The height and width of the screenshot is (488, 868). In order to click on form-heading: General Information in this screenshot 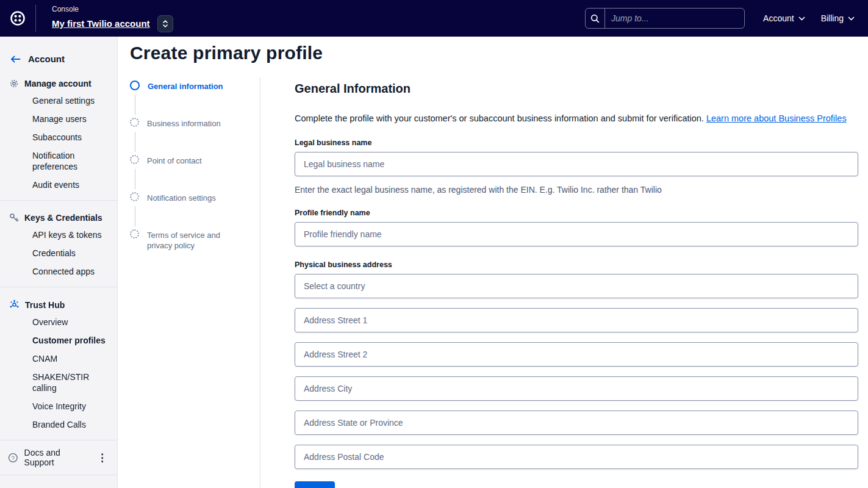, I will do `click(576, 89)`.